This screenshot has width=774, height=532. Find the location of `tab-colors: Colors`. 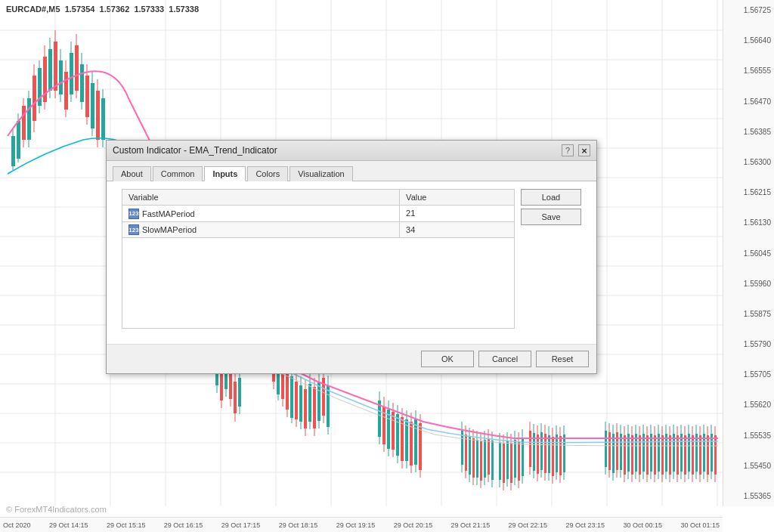

tab-colors: Colors is located at coordinates (268, 174).